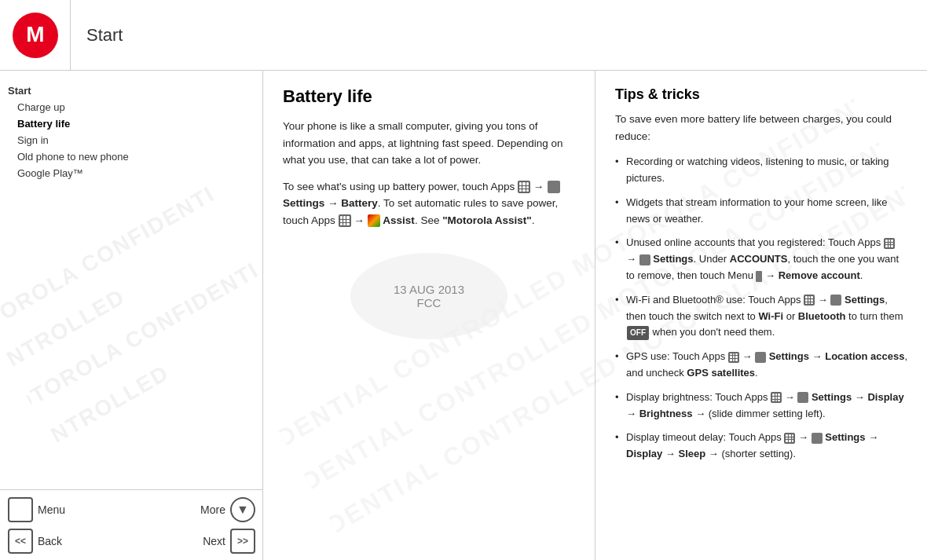 Image resolution: width=927 pixels, height=560 pixels. What do you see at coordinates (429, 289) in the screenshot?
I see `fcc-date: 13 AUG 2013` at bounding box center [429, 289].